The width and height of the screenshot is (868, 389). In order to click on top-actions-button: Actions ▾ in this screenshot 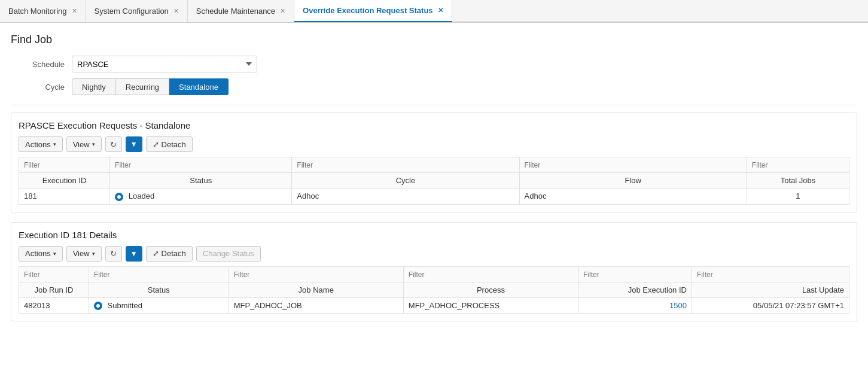, I will do `click(41, 144)`.